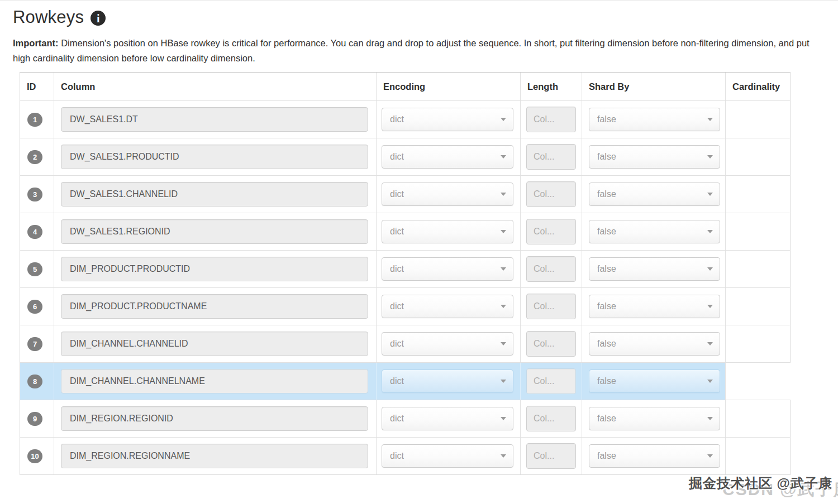 The height and width of the screenshot is (504, 838). Describe the element at coordinates (405, 419) in the screenshot. I see `table-row: 9 DIM_REGION.REGIONID dict Col... false` at that location.